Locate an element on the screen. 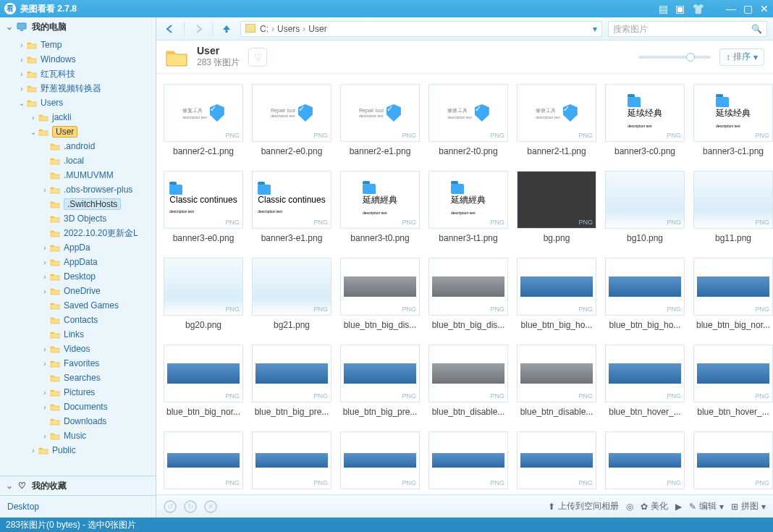 The image size is (773, 532). maximize-icon: ▢ is located at coordinates (748, 9).